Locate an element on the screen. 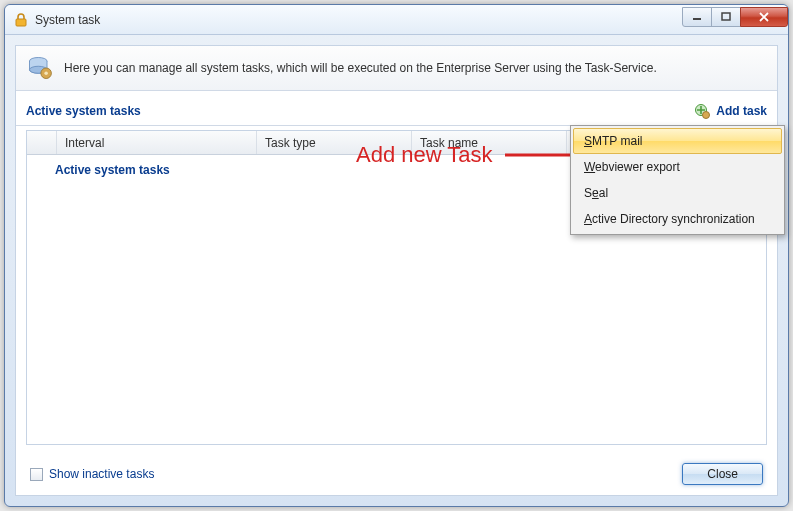 The height and width of the screenshot is (511, 793). database-gear-icon is located at coordinates (40, 68).